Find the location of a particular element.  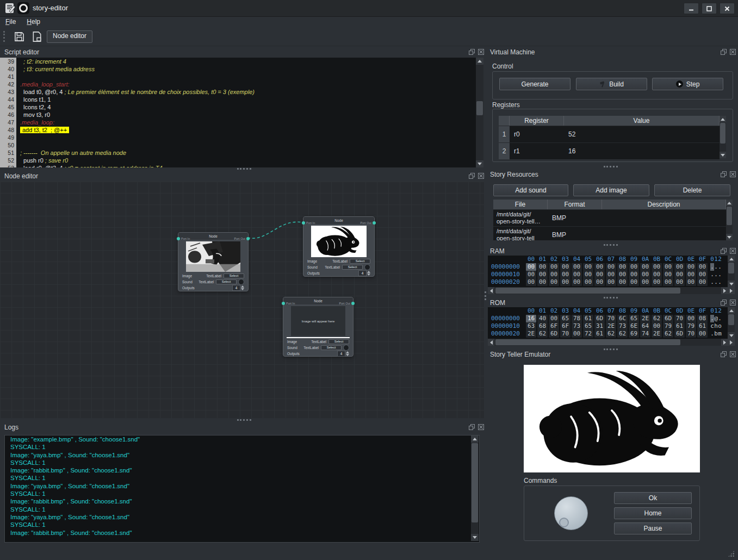

media-node: Node Port In Port Out ImageTextLabelSele… is located at coordinates (213, 262).